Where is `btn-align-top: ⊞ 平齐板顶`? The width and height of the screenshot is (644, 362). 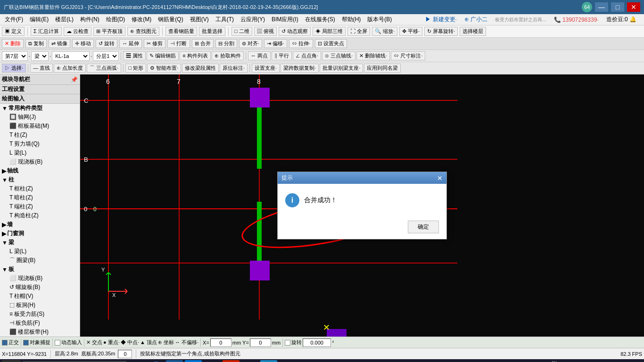
btn-align-top: ⊞ 平齐板顶 is located at coordinates (109, 31).